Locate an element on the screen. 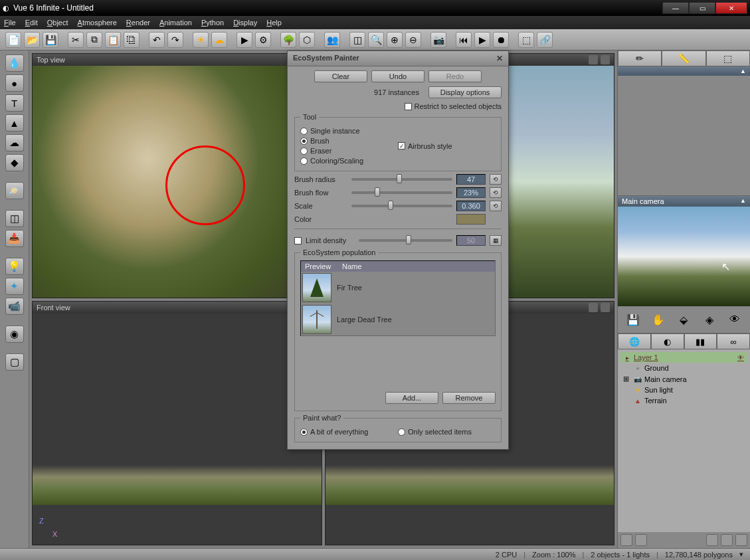 This screenshot has width=750, height=560. timeline-icon: ⏮ is located at coordinates (464, 40).